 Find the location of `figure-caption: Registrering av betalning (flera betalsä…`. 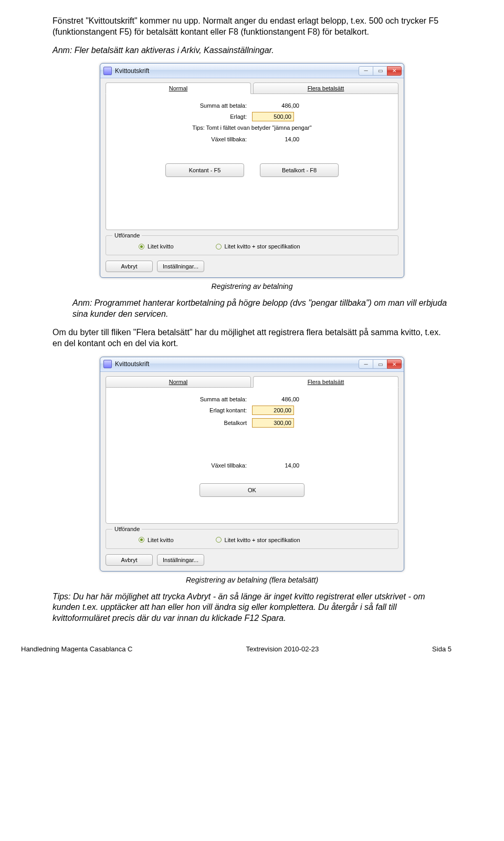

figure-caption: Registrering av betalning (flera betalsä… is located at coordinates (252, 580).